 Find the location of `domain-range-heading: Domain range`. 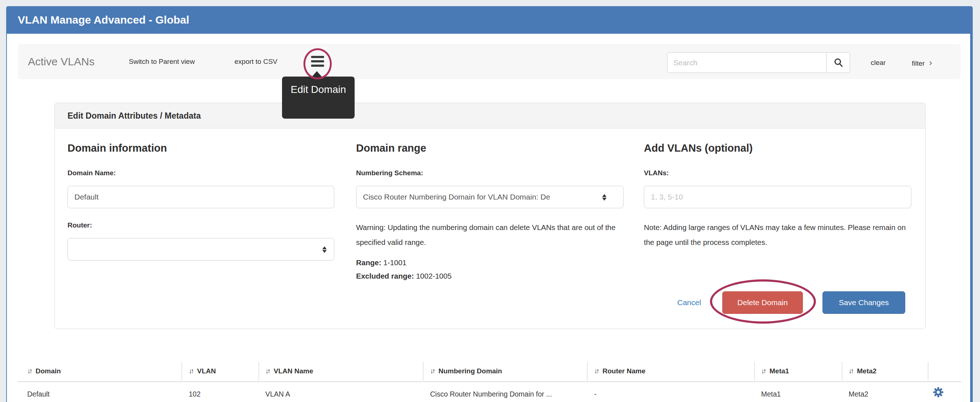

domain-range-heading: Domain range is located at coordinates (391, 148).